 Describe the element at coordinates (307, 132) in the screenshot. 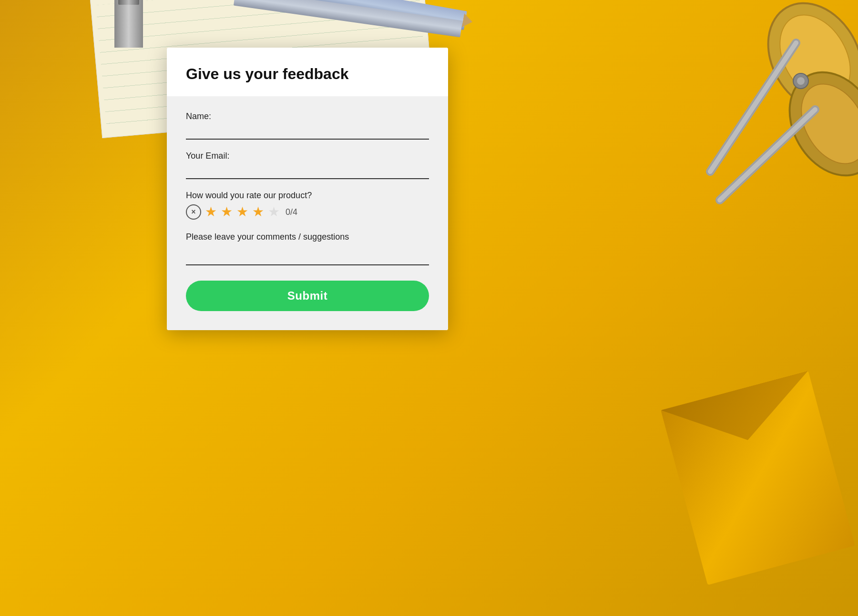

I see `name-input` at that location.